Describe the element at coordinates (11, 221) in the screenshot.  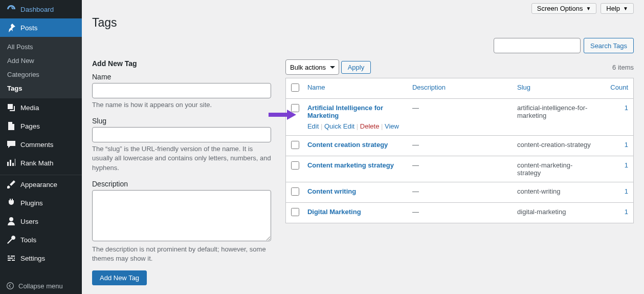
I see `users-icon` at that location.